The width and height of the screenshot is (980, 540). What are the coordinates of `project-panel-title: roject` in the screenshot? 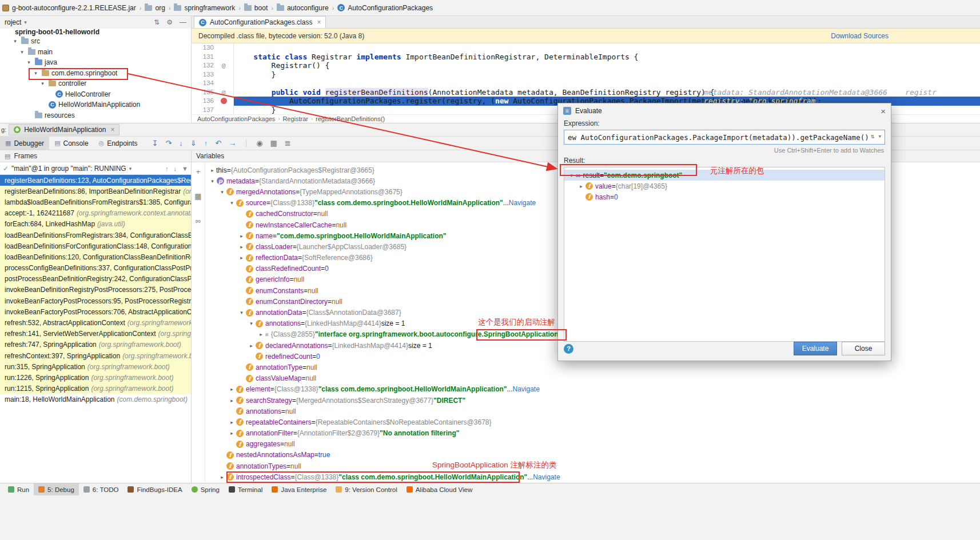 It's located at (13, 22).